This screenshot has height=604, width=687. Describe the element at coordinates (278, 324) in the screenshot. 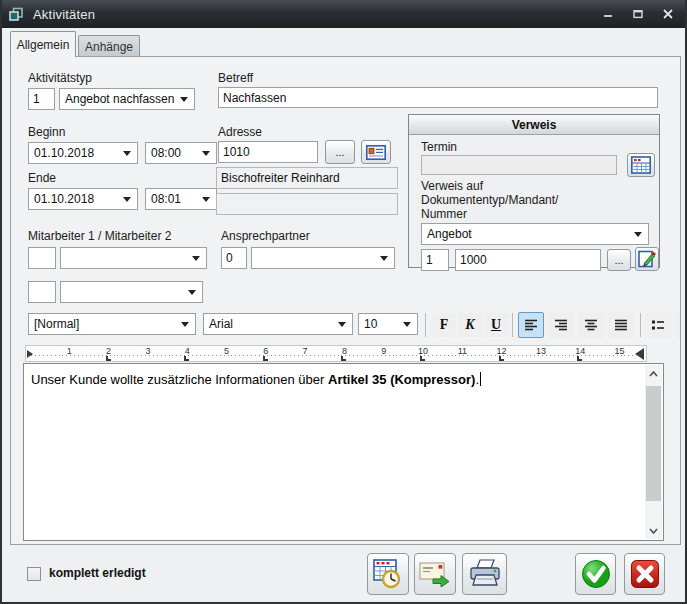

I see `font-family-select: Arial` at that location.